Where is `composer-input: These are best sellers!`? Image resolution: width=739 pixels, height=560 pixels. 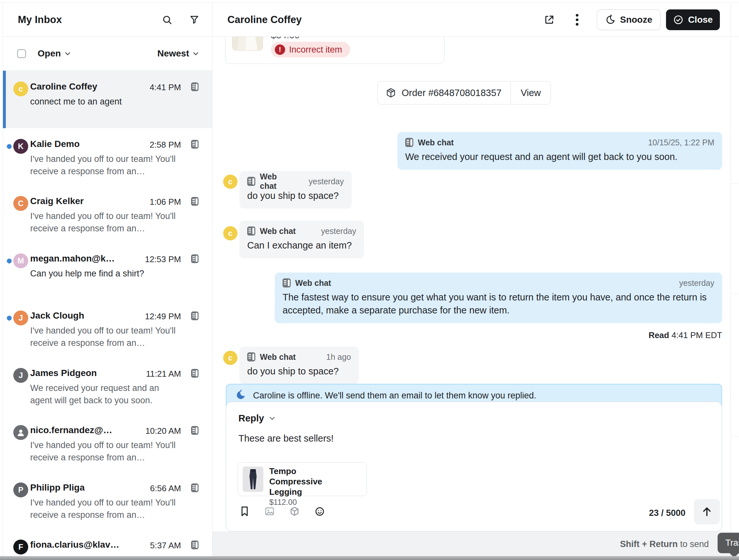
composer-input: These are best sellers! is located at coordinates (449, 438).